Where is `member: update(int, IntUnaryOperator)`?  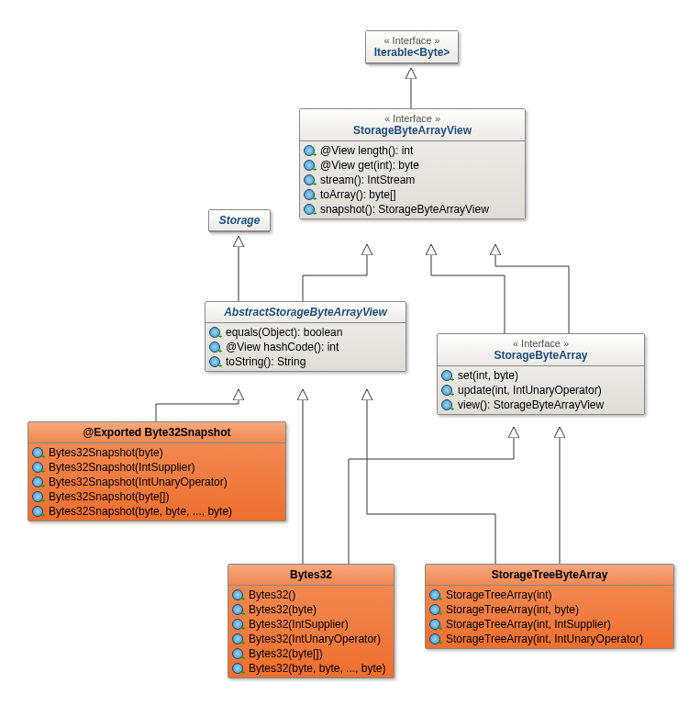 member: update(int, IntUnaryOperator) is located at coordinates (541, 390).